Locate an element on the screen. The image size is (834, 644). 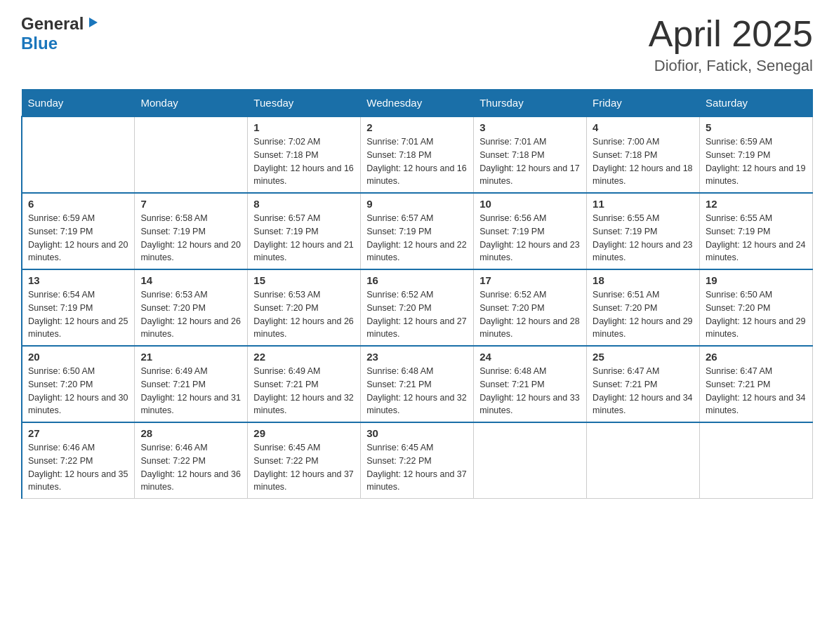
day-info: Sunrise: 6:50 AMSunset: 7:20 PMDaylight:… is located at coordinates (79, 391).